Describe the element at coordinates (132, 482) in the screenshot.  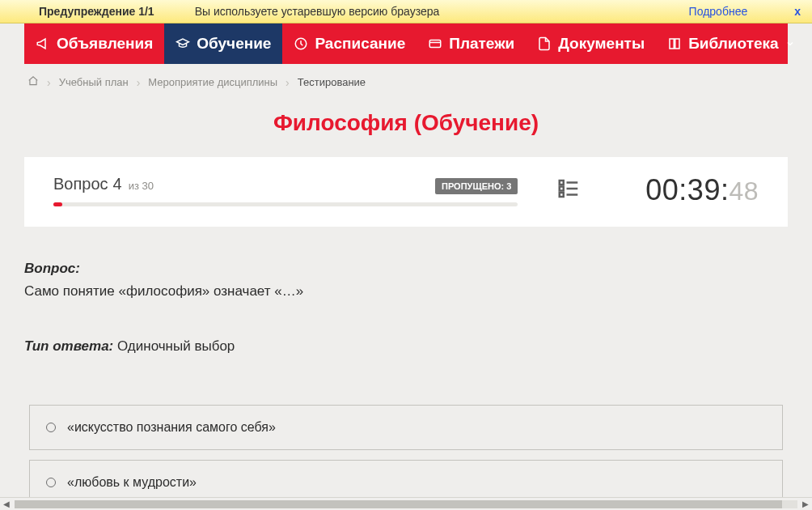
I see `answer-text: «любовь к мудрости»` at that location.